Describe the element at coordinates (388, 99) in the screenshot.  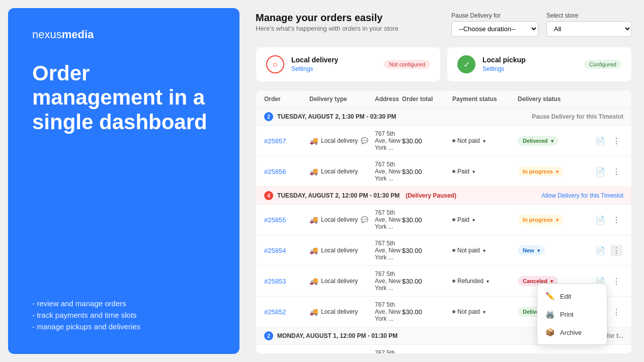
I see `col-address: Address` at that location.